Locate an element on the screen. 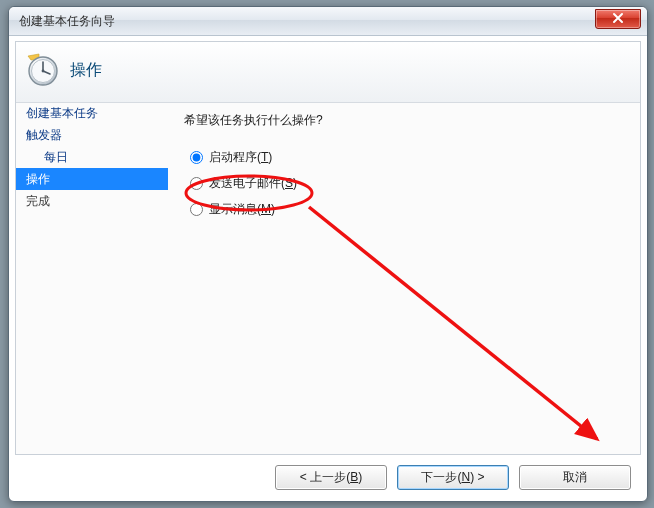  close-icon is located at coordinates (618, 18).